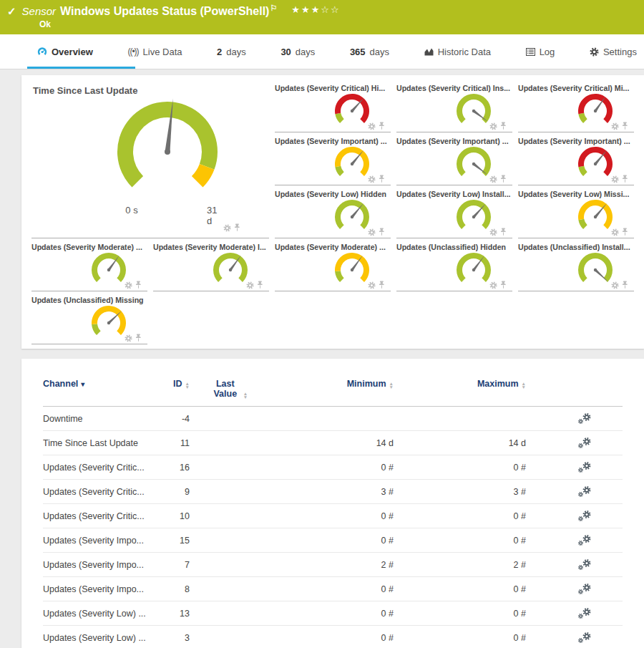 The height and width of the screenshot is (648, 644). What do you see at coordinates (177, 638) in the screenshot?
I see `id-cell: 3` at bounding box center [177, 638].